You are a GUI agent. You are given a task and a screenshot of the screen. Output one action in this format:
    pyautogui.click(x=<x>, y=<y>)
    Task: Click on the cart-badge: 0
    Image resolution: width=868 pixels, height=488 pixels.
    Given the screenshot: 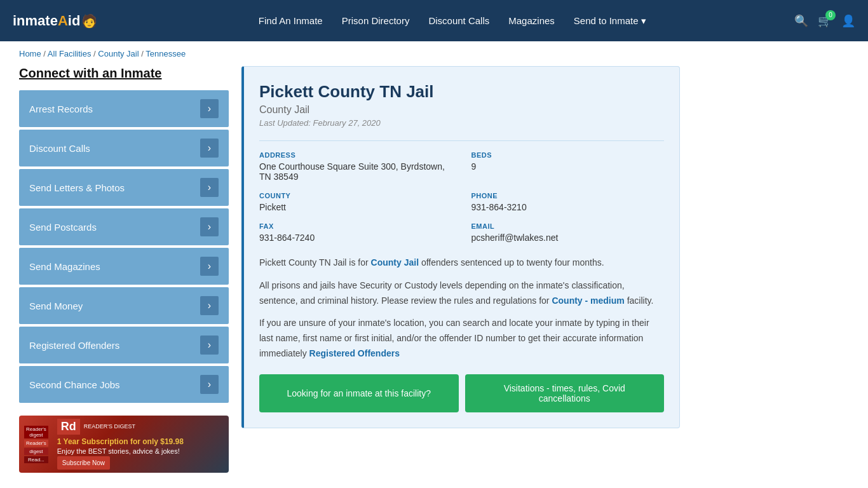 What is the action you would take?
    pyautogui.click(x=831, y=15)
    